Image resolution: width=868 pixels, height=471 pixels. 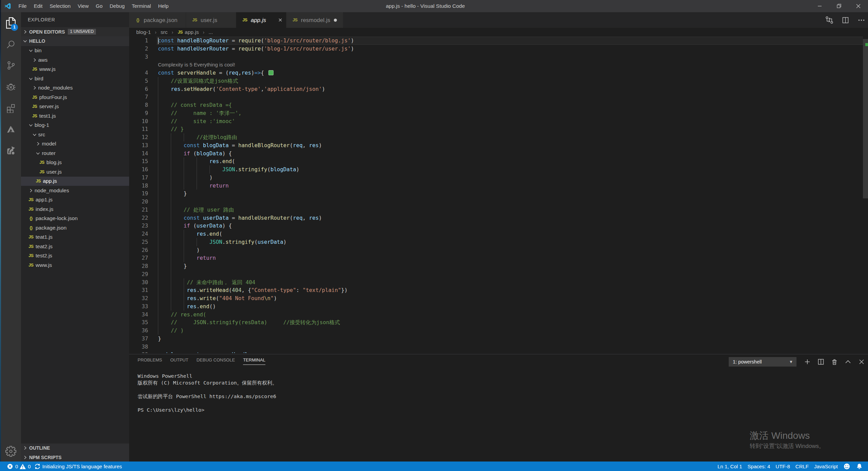 I want to click on close-panel-icon, so click(x=862, y=362).